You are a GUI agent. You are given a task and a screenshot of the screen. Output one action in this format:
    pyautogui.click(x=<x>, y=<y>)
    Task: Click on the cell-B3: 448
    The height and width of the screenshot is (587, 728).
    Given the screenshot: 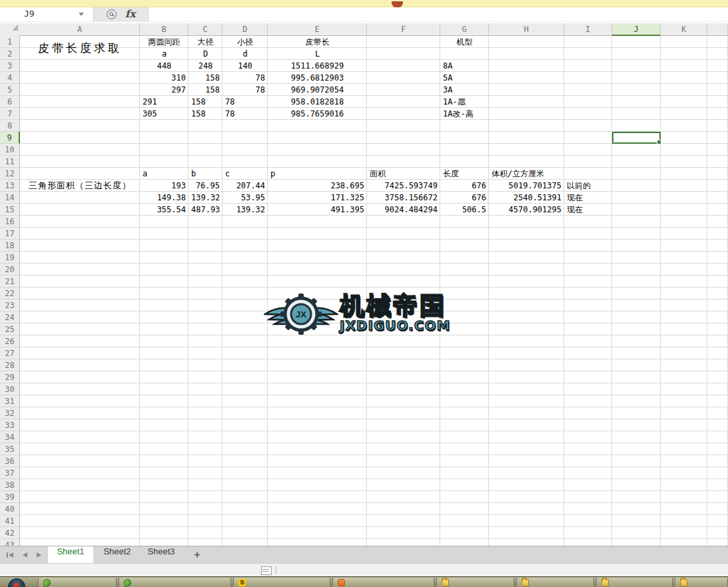 What is the action you would take?
    pyautogui.click(x=164, y=66)
    